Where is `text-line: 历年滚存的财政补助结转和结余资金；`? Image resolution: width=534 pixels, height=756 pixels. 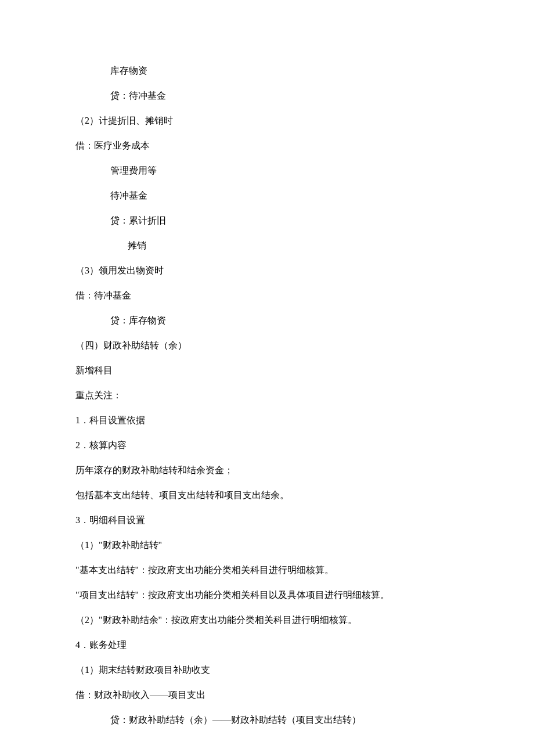
text-line: 历年滚存的财政补助结转和结余资金； is located at coordinates (267, 470).